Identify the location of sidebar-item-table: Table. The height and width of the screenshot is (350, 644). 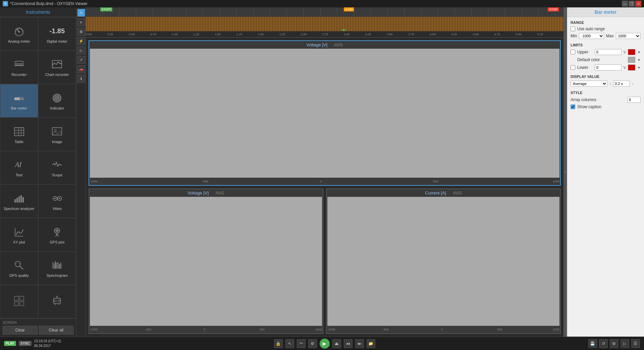
(19, 134).